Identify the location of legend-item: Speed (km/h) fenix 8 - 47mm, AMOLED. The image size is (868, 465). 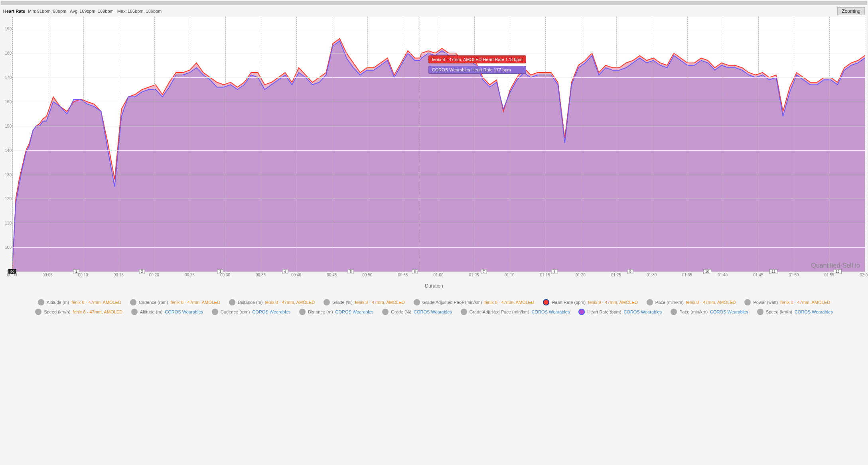
(79, 312).